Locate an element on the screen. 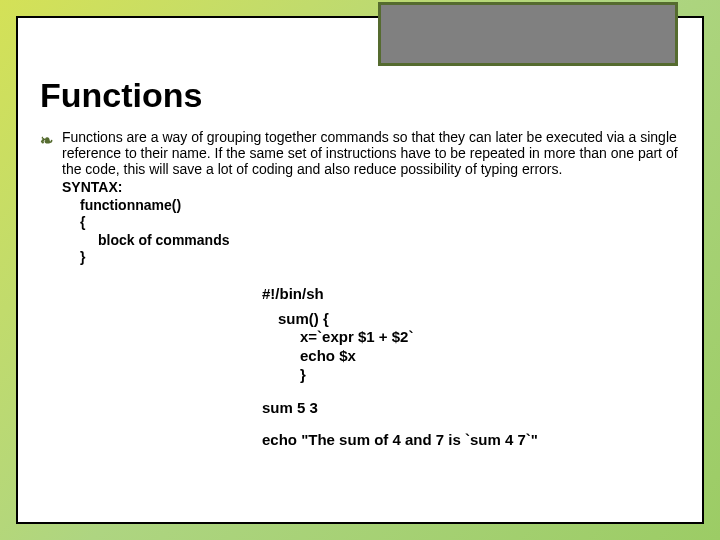  code-line-3: echo $x is located at coordinates (471, 356).